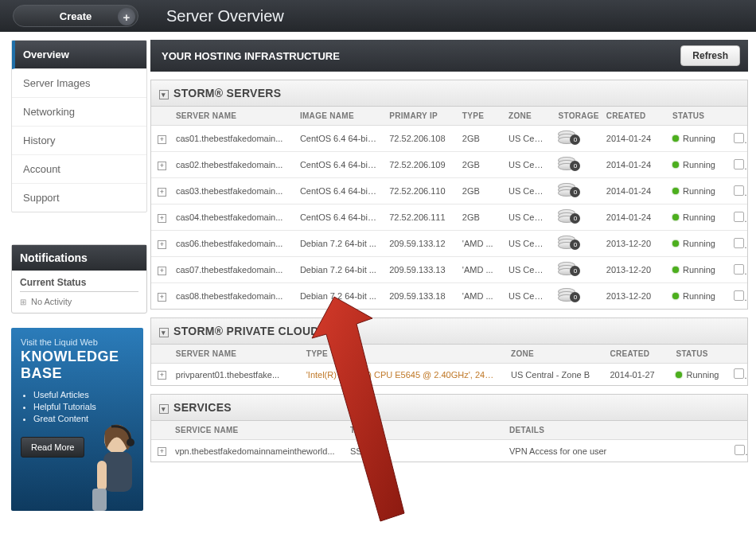 The width and height of the screenshot is (756, 557). What do you see at coordinates (449, 331) in the screenshot?
I see `private-cloud-header: ▾STORM® PRIVATE CLOUD` at bounding box center [449, 331].